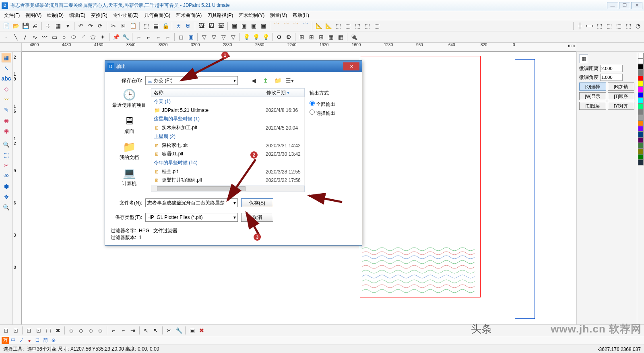 Image resolution: width=644 pixels, height=353 pixels. I want to click on tb-line-icon: ╲, so click(16, 37).